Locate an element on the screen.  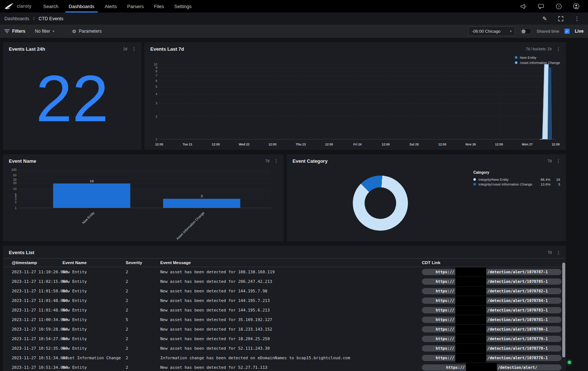
panel-title: Event Category is located at coordinates (310, 161).